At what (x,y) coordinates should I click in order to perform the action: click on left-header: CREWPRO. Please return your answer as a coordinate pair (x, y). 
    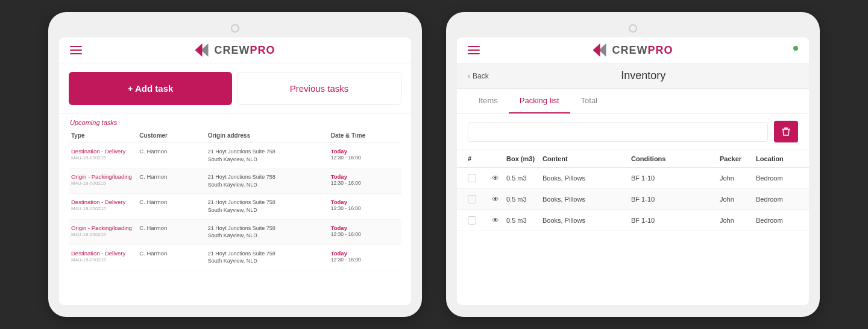
    Looking at the image, I should click on (235, 51).